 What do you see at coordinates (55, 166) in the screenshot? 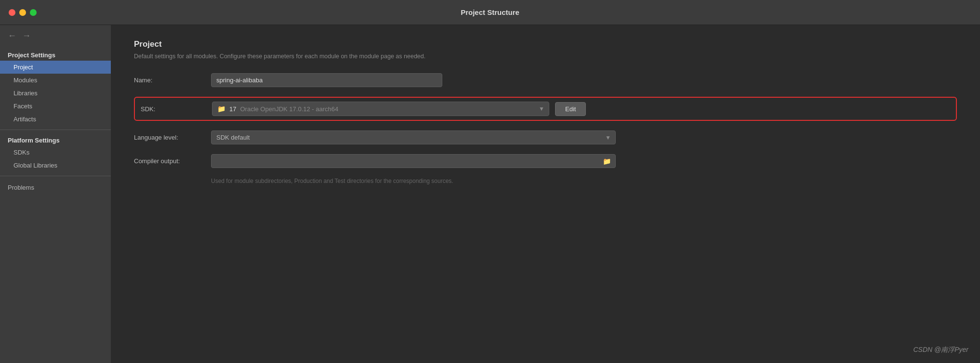
I see `sidebar-item-global-libraries: Global Libraries` at bounding box center [55, 166].